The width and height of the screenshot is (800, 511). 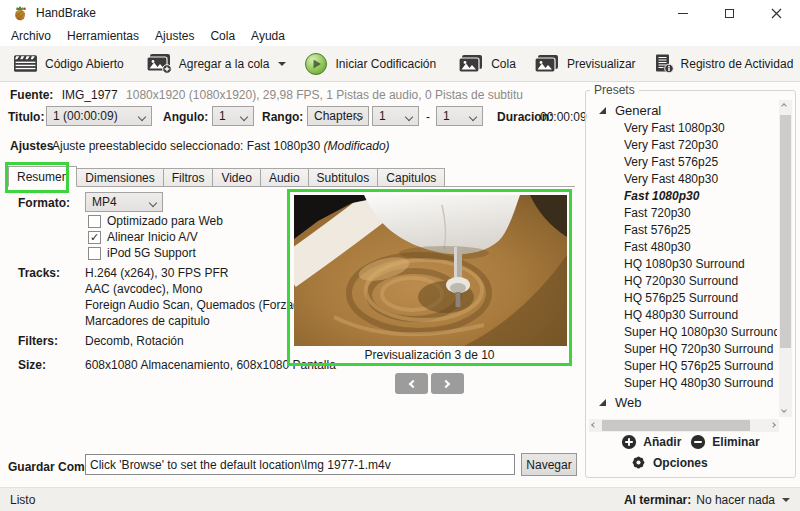 I want to click on preset-group-label: General, so click(x=638, y=110).